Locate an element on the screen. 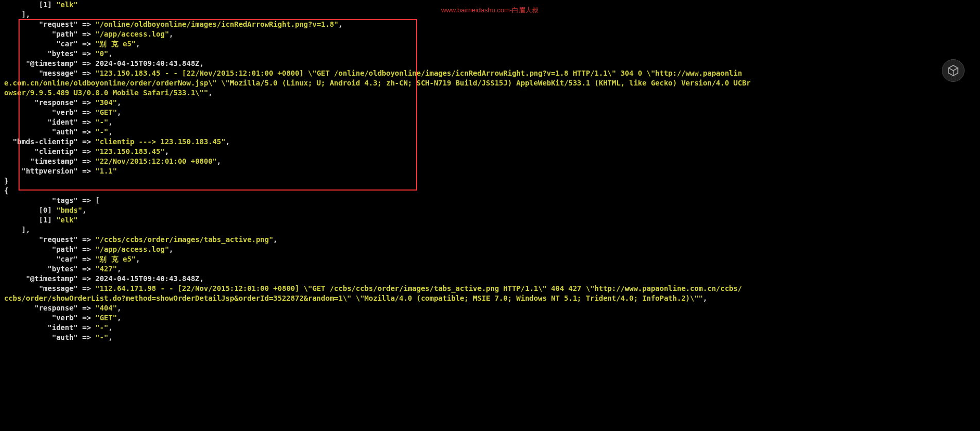 This screenshot has width=980, height=431. text-segment: "404" is located at coordinates (106, 308).